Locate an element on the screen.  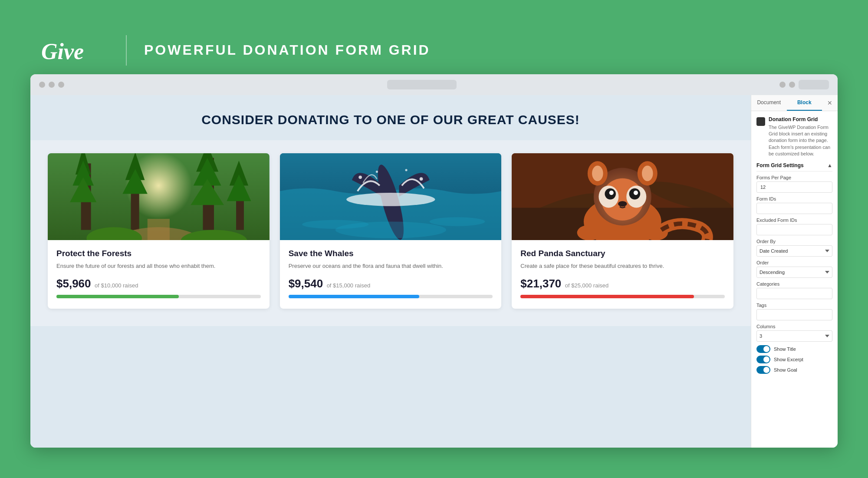
categories-label: Categories is located at coordinates (794, 284).